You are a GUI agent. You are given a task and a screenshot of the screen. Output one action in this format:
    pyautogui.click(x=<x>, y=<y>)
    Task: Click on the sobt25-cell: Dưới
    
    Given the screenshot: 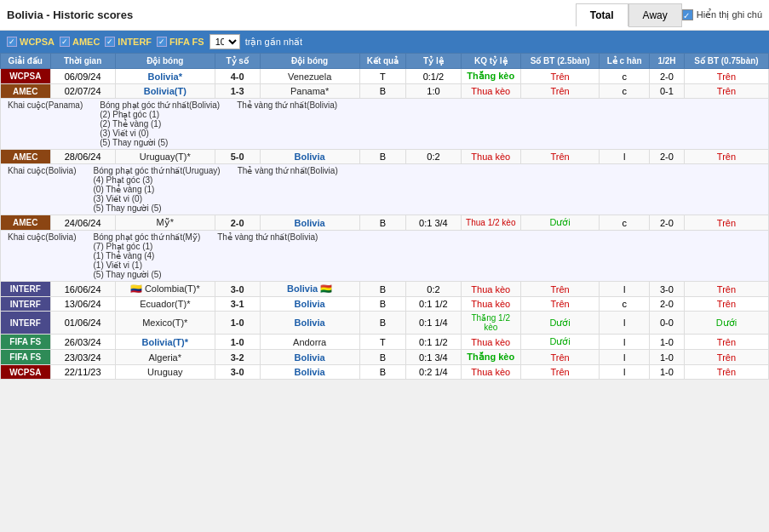 What is the action you would take?
    pyautogui.click(x=560, y=323)
    